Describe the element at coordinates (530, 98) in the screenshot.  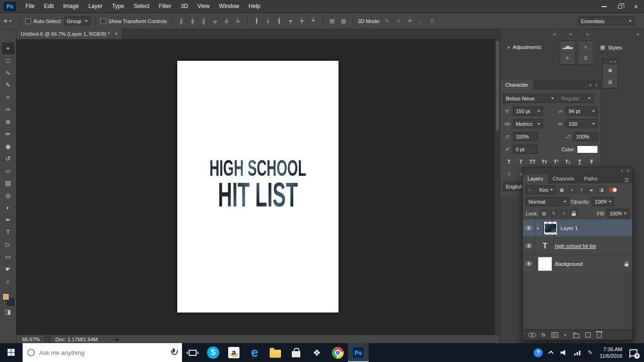
I see `font-family-select: Bebas Neue` at that location.